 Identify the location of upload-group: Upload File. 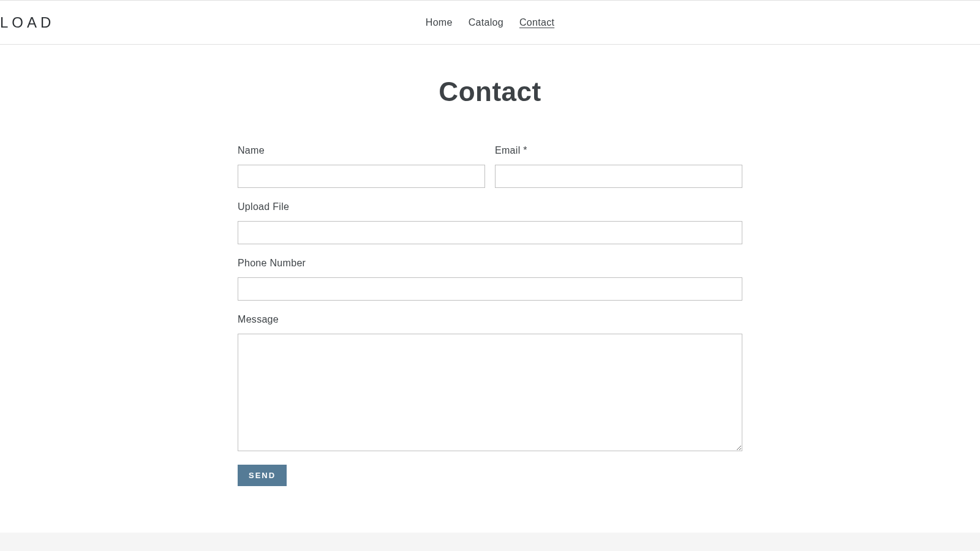
(490, 223).